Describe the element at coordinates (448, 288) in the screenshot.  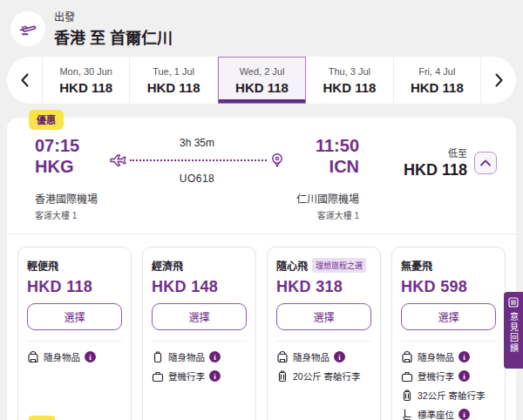
I see `fare-price: HKD 598` at that location.